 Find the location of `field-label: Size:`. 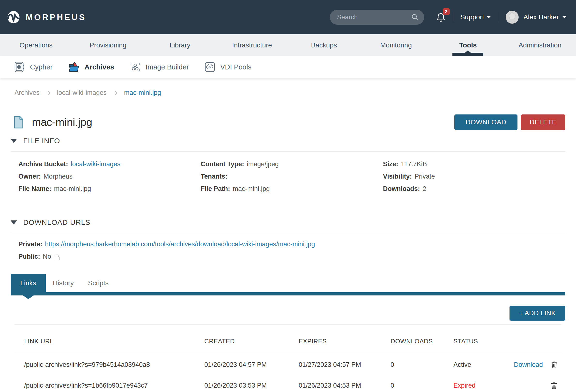

field-label: Size: is located at coordinates (391, 164).